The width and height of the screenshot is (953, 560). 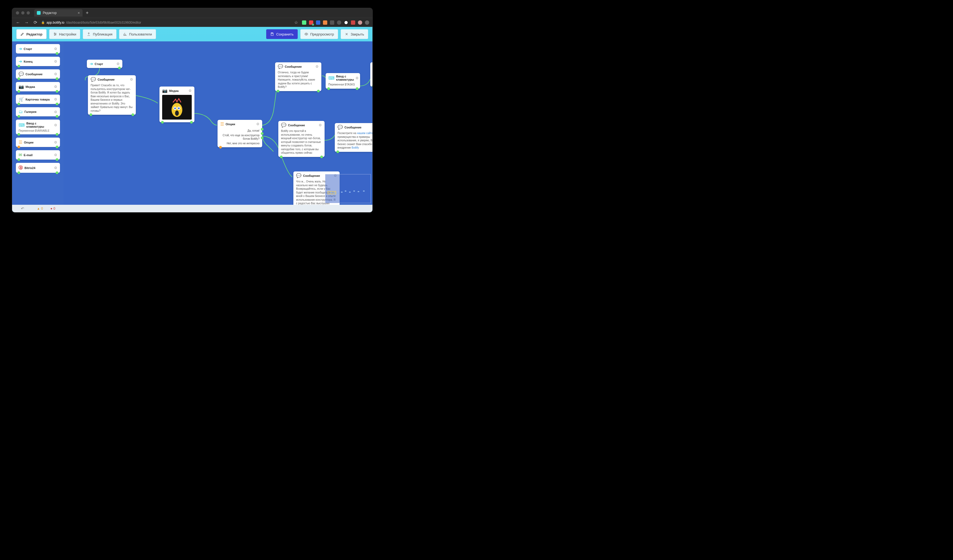 I want to click on workspace: ➜Старт⚙ ➜Конец⚙ 💬Сообщение⚙ 📷Медиа⚙ 🛒Кар…, so click(x=192, y=123).